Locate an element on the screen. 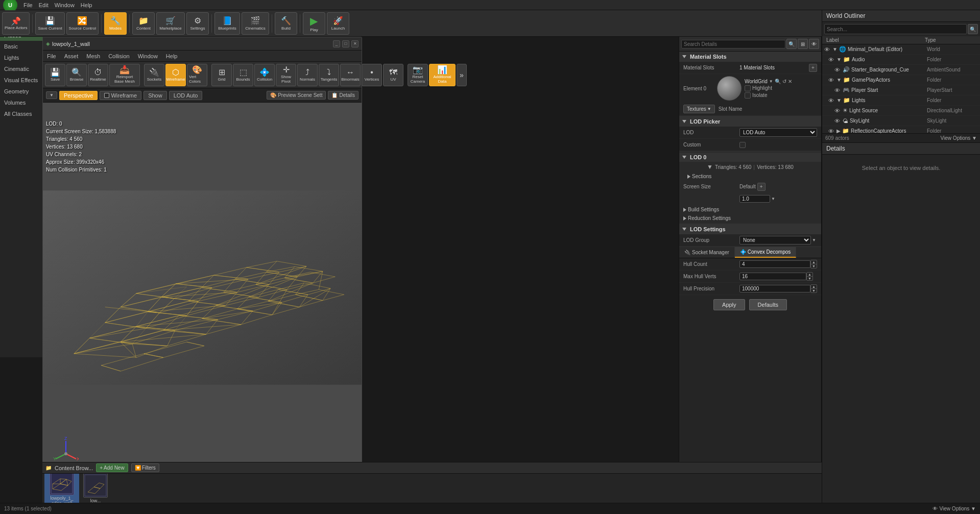  asset-browse-btn: 🔍 Browse is located at coordinates (77, 75).